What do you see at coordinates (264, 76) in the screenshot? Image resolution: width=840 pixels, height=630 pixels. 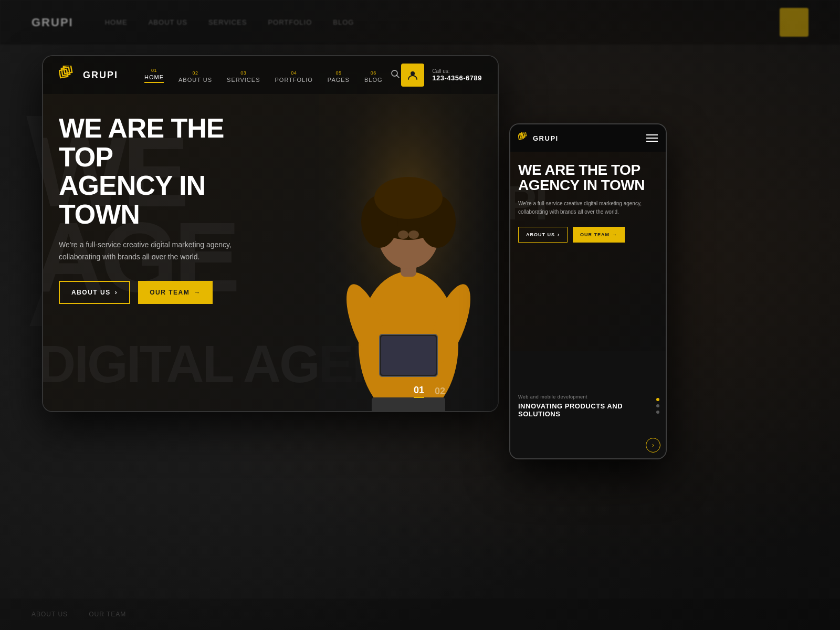 I see `tablet-nav-items: 01 HOME 02 ABOUT US 03 SERVICES 04 POR` at bounding box center [264, 76].